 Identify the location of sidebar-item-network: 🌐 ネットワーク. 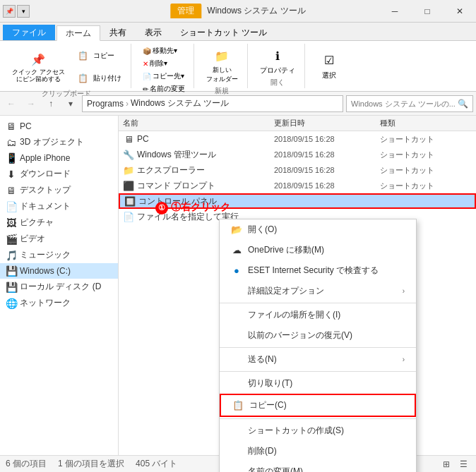
(59, 303).